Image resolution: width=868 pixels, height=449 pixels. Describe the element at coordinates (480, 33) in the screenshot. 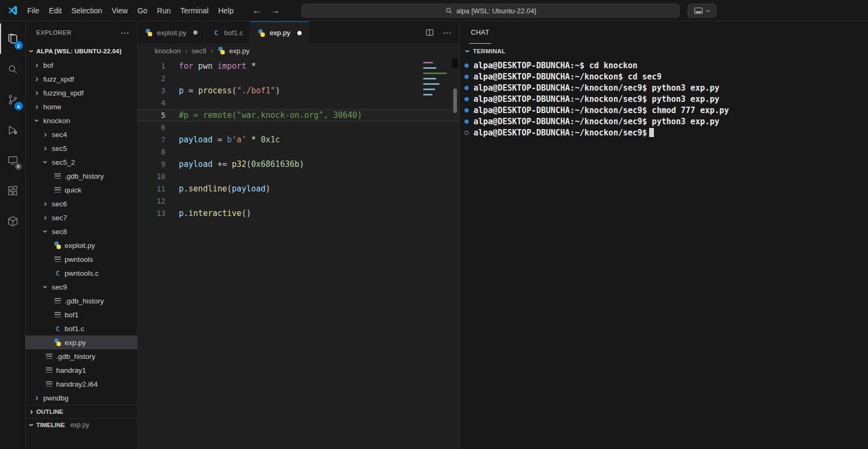

I see `tab-chat-active: CHAT` at that location.